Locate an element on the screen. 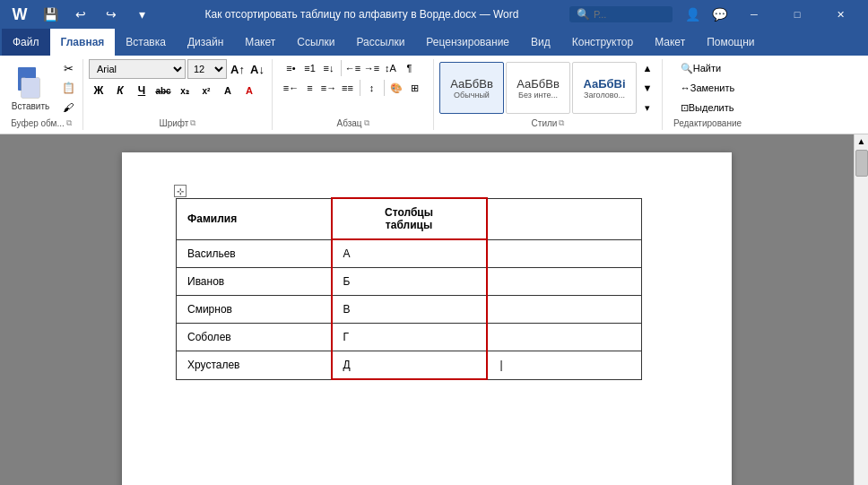 This screenshot has width=868, height=485. show-marks-button: ¶ is located at coordinates (410, 68).